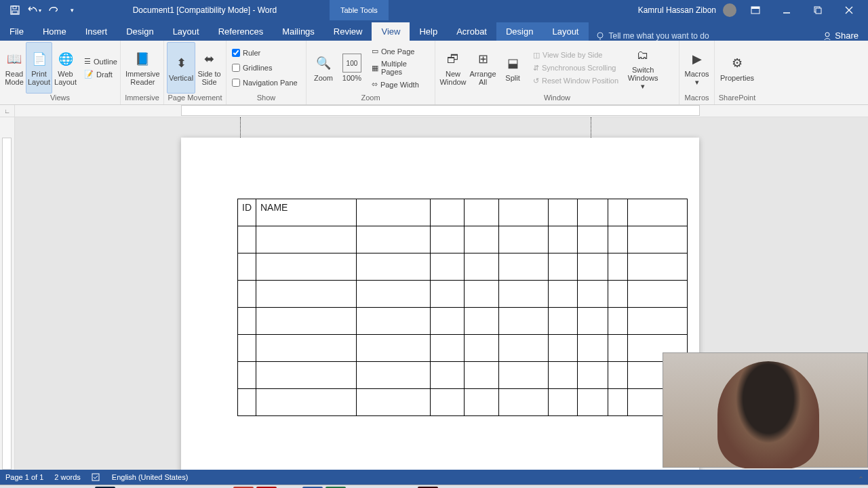 The height and width of the screenshot is (488, 868). What do you see at coordinates (399, 68) in the screenshot?
I see `multi-pages-button: ▦Multiple Pages` at bounding box center [399, 68].